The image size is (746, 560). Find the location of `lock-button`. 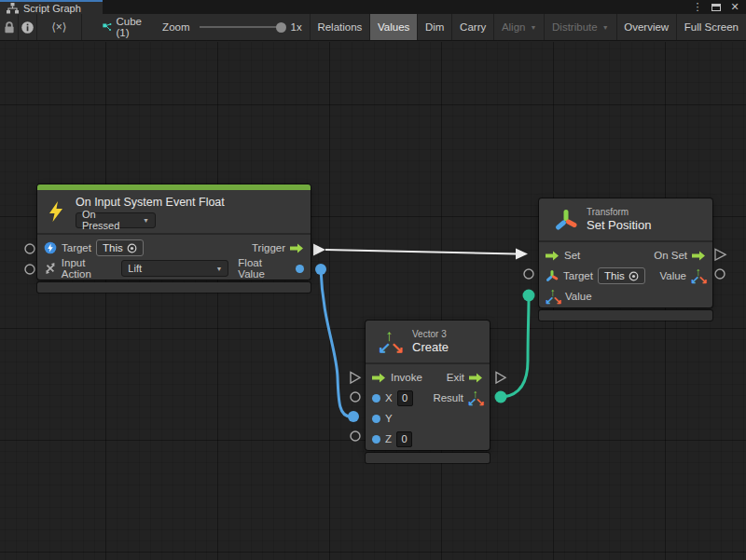

lock-button is located at coordinates (9, 27).